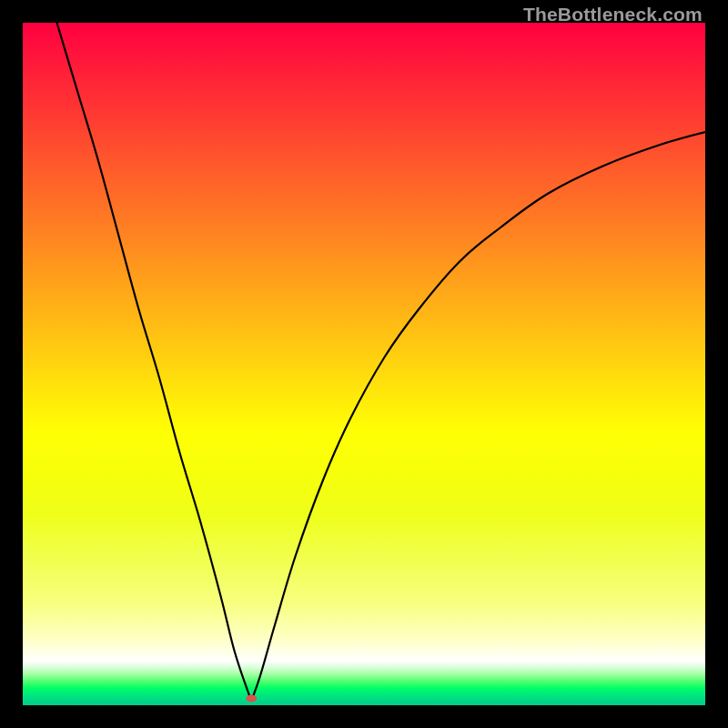 The width and height of the screenshot is (728, 728). What do you see at coordinates (613, 15) in the screenshot?
I see `watermark-text: TheBottleneck.com` at bounding box center [613, 15].